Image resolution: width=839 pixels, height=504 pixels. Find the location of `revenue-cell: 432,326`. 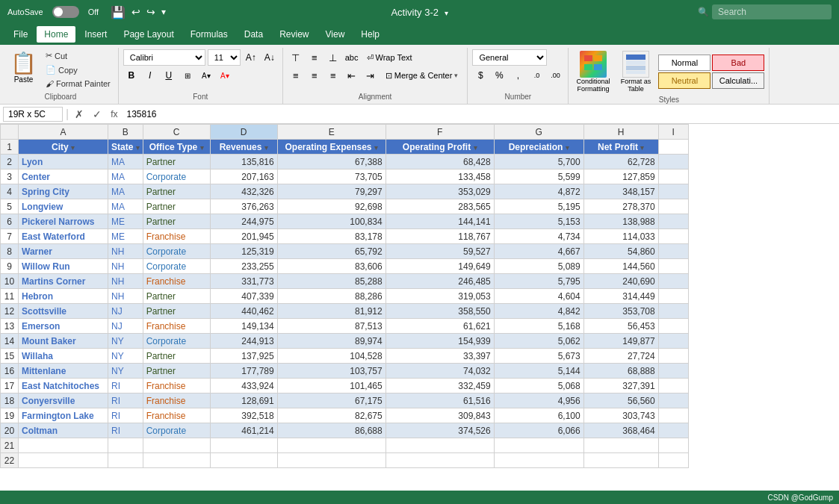

revenue-cell: 432,326 is located at coordinates (244, 192).